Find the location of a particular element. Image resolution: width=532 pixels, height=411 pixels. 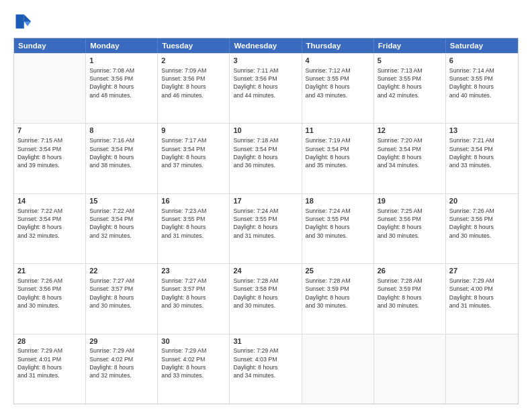

header-day-wednesday: Wednesday is located at coordinates (266, 46).